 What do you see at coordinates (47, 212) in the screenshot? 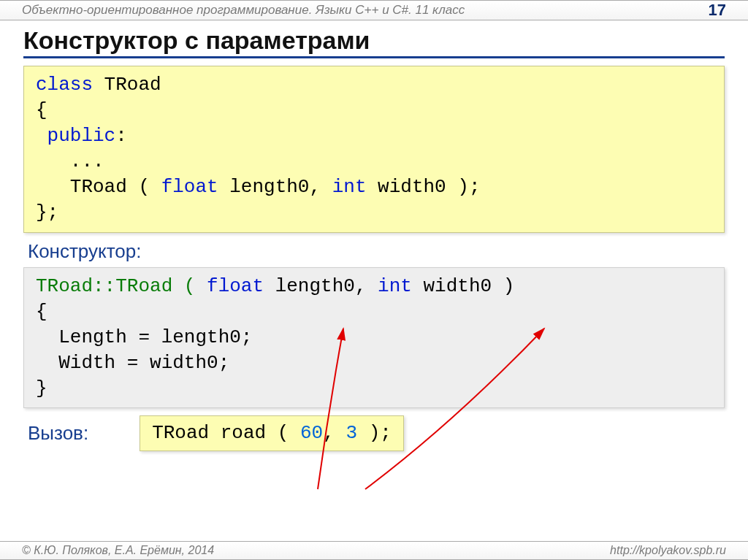
I see `code-text: };` at bounding box center [47, 212].